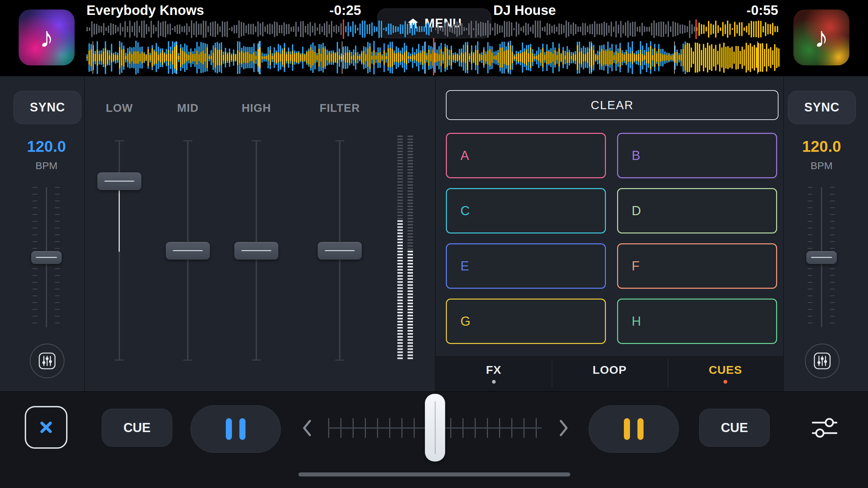 The height and width of the screenshot is (488, 868). Describe the element at coordinates (119, 250) in the screenshot. I see `eq-low-fader` at that location.